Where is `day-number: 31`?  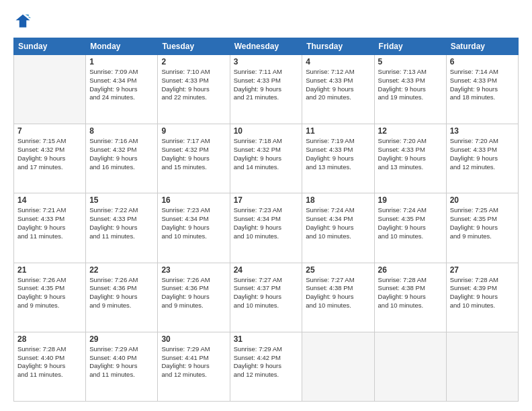
day-number: 31 is located at coordinates (266, 339).